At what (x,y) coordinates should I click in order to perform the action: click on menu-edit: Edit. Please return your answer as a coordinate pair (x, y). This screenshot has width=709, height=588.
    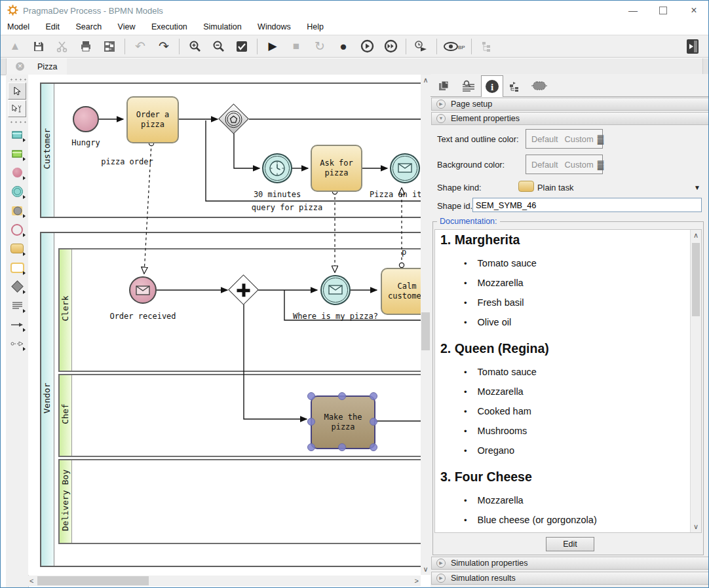
    Looking at the image, I should click on (53, 26).